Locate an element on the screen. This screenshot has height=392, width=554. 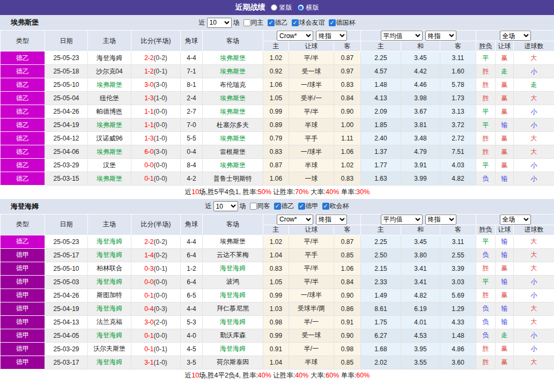
column-header: 类型 is located at coordinates (23, 224).